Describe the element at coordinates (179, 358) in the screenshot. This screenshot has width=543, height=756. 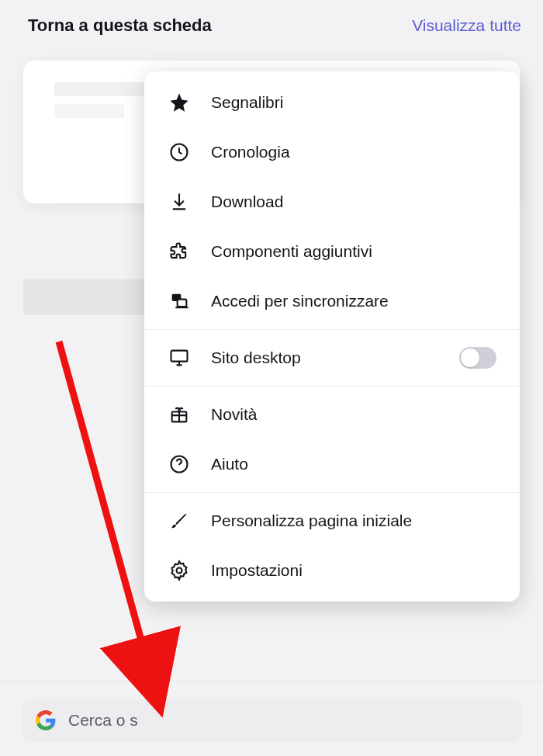
I see `desktop-icon` at that location.